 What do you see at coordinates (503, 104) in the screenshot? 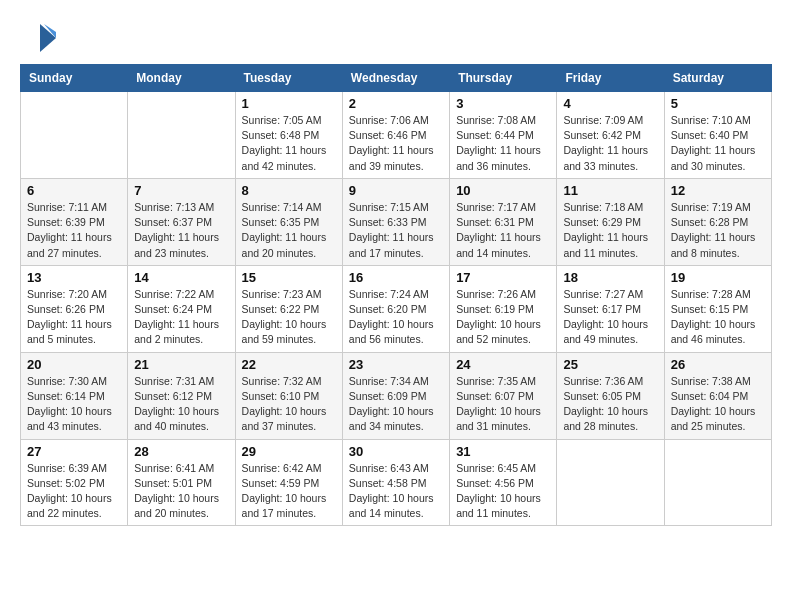
I see `day-number: 3` at bounding box center [503, 104].